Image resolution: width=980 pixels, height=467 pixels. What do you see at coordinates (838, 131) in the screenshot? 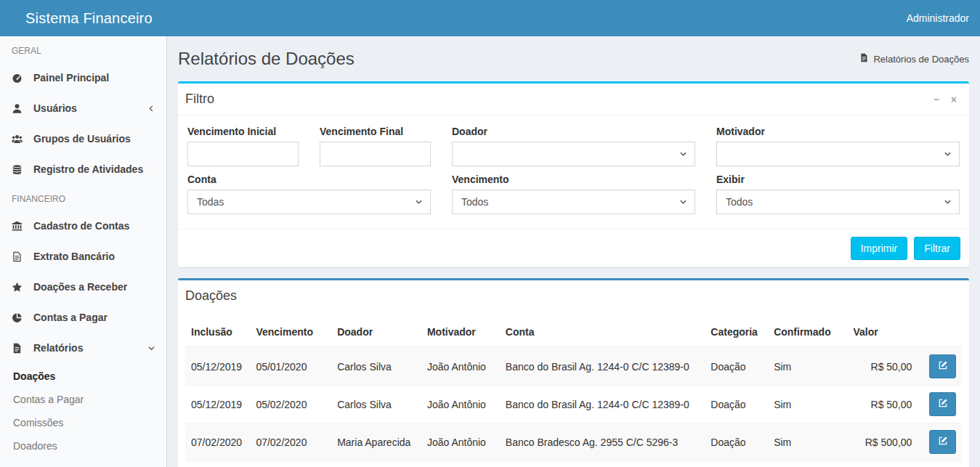
I see `motivador-label: Motivador` at bounding box center [838, 131].